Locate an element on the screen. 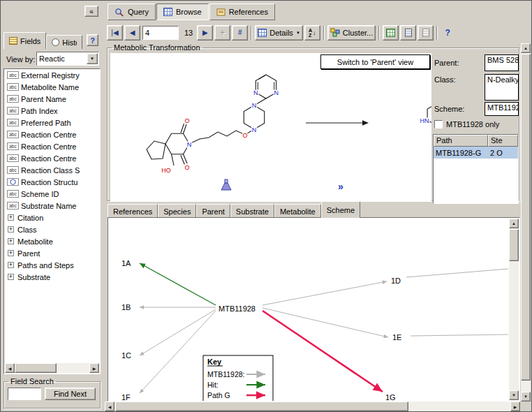 This screenshot has height=412, width=532. scheme-node: 1D is located at coordinates (396, 281).